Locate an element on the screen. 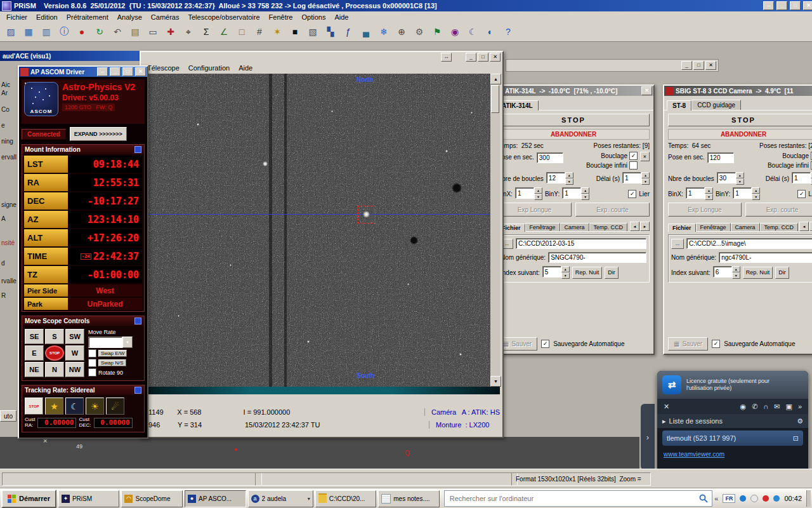 Image resolution: width=812 pixels, height=508 pixels. teamviewer-tray-icon is located at coordinates (743, 498).